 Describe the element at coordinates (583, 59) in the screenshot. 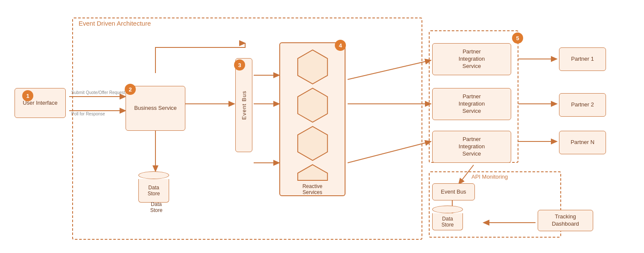

I see `partner-1: Partner 1` at that location.